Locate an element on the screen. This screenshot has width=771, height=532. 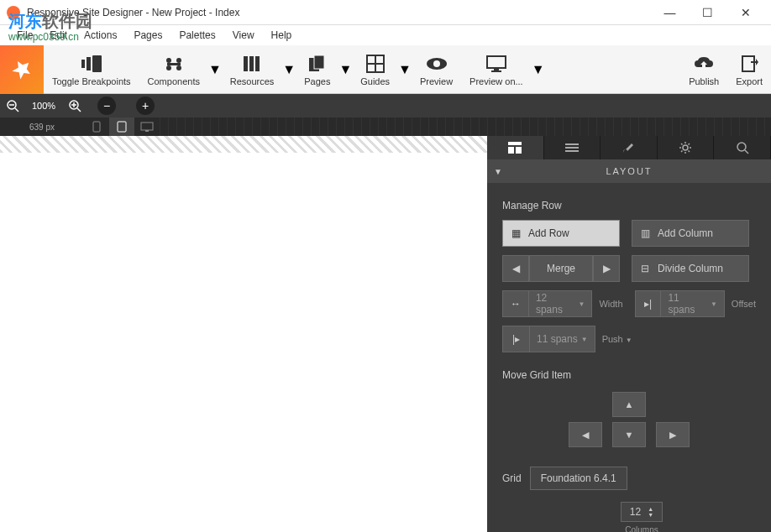
eye-icon is located at coordinates (437, 64).